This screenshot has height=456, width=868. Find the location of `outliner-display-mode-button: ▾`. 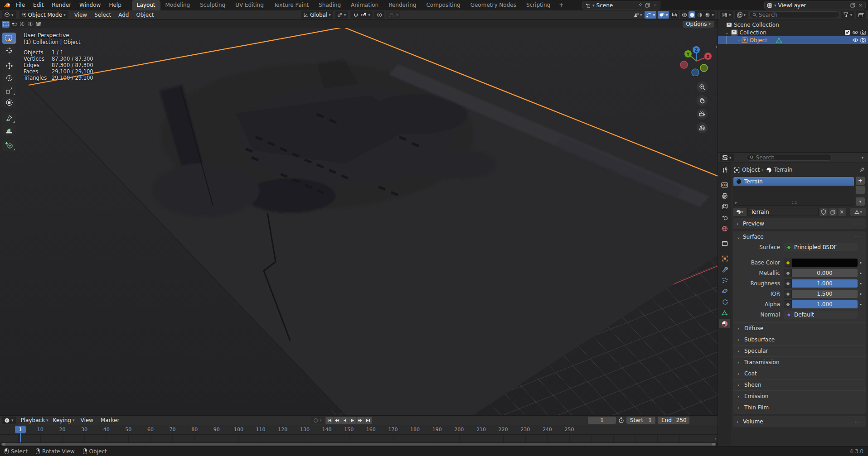

outliner-display-mode-button: ▾ is located at coordinates (742, 14).